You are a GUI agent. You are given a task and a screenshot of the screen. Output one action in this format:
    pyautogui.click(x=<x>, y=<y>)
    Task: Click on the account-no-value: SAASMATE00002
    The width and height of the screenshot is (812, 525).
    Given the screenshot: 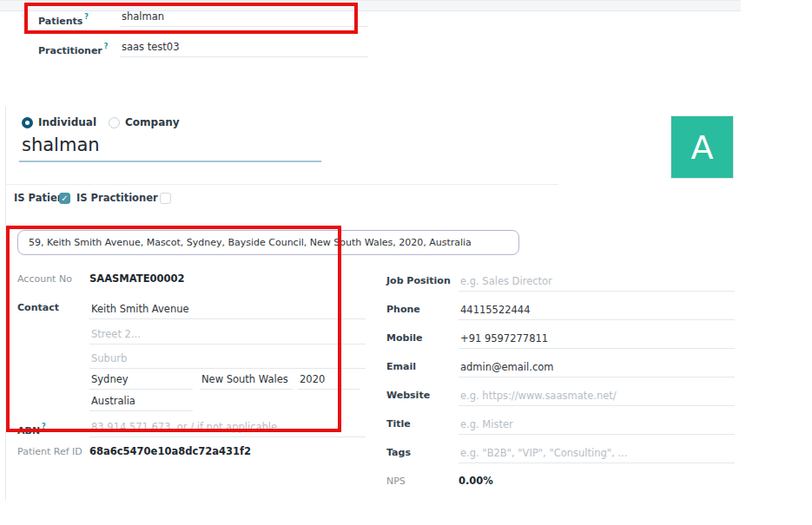 What is the action you would take?
    pyautogui.click(x=137, y=279)
    